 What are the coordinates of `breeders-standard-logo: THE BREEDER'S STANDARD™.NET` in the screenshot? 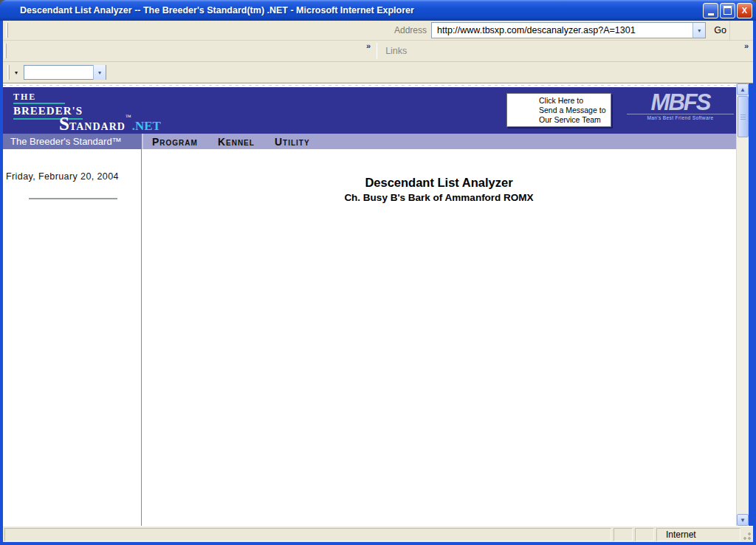 It's located at (87, 112).